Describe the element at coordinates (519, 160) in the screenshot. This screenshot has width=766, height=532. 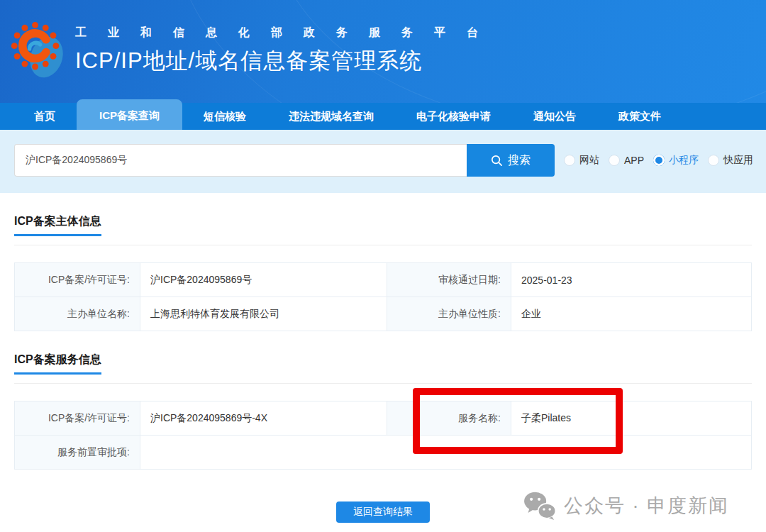
I see `search-button-label: 搜索` at that location.